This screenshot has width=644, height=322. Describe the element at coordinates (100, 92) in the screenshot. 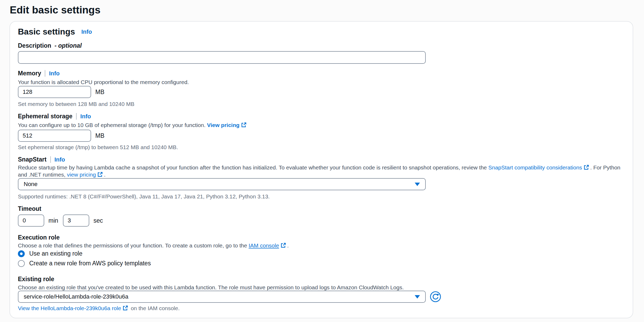

I see `memory-unit: MB` at that location.